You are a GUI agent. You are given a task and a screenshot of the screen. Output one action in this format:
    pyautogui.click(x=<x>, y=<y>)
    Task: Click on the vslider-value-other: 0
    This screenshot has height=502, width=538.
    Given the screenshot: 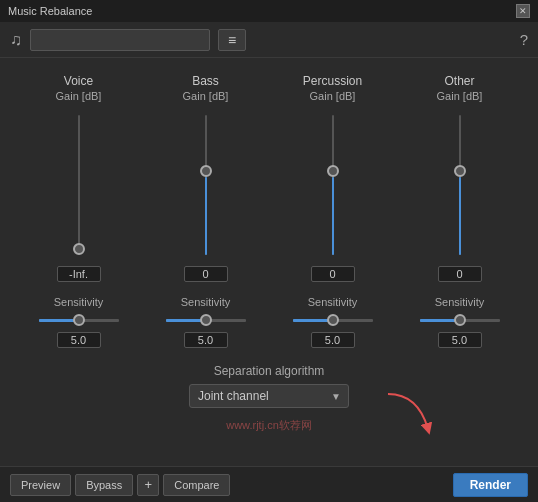 What is the action you would take?
    pyautogui.click(x=460, y=274)
    